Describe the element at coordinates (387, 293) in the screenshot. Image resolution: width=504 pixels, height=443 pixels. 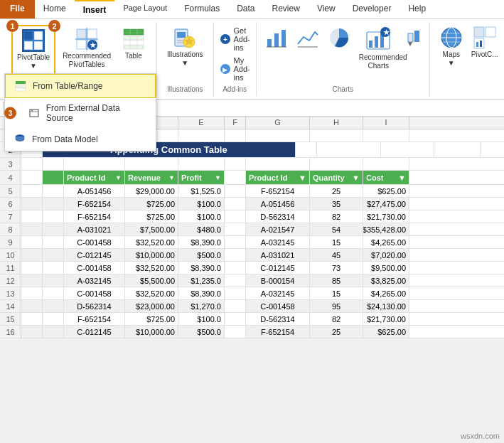
I see `cell-i13: $4,265.00` at that location.